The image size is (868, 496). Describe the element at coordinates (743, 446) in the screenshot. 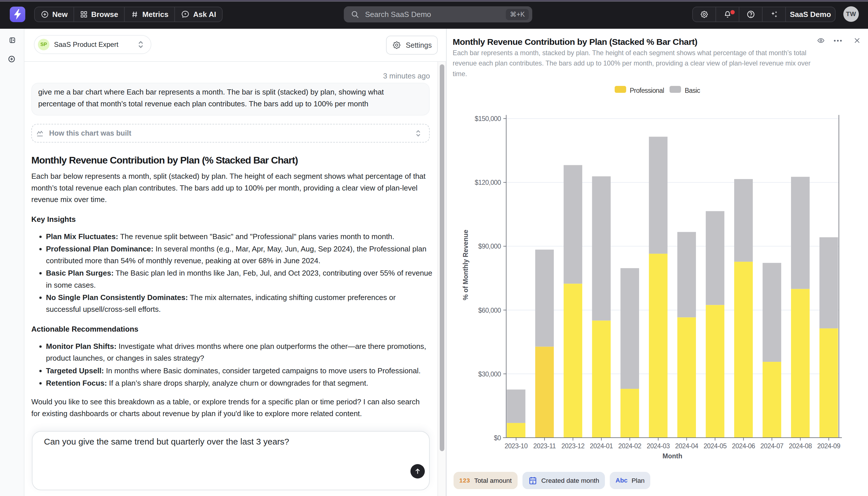

I see `svg-text: 2024-06` at that location.